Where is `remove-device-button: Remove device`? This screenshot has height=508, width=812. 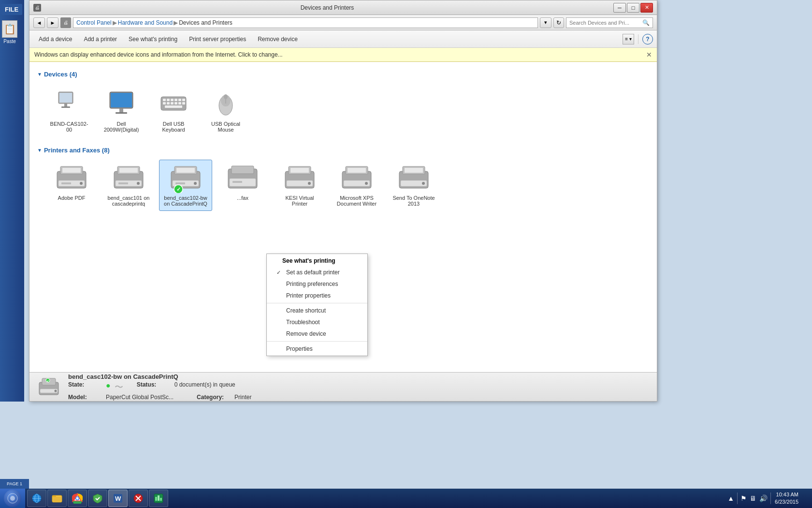
remove-device-button: Remove device is located at coordinates (277, 39).